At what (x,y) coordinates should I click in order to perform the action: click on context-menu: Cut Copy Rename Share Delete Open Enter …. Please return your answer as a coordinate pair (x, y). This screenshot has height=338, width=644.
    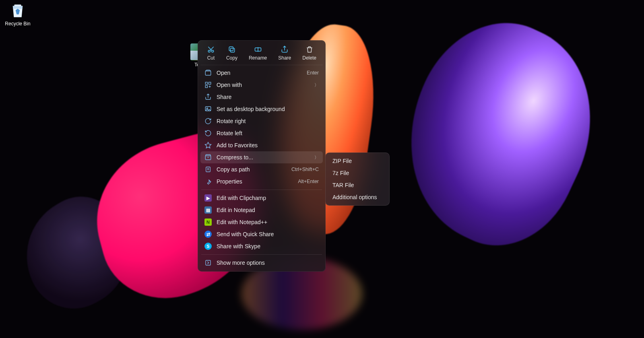
    Looking at the image, I should click on (262, 156).